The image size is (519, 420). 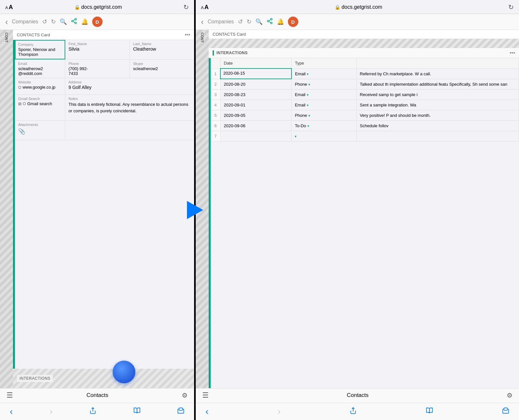 What do you see at coordinates (358, 395) in the screenshot?
I see `tab-label-right: Contacts` at bounding box center [358, 395].